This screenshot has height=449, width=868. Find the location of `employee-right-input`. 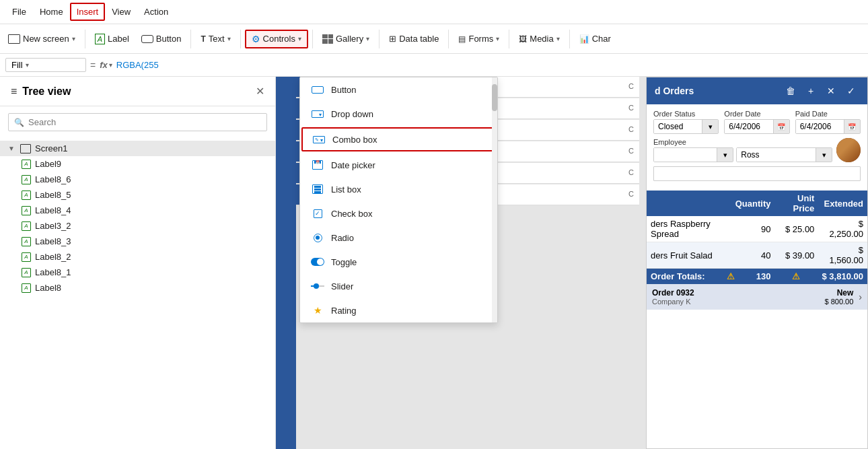

employee-right-input is located at coordinates (776, 155).